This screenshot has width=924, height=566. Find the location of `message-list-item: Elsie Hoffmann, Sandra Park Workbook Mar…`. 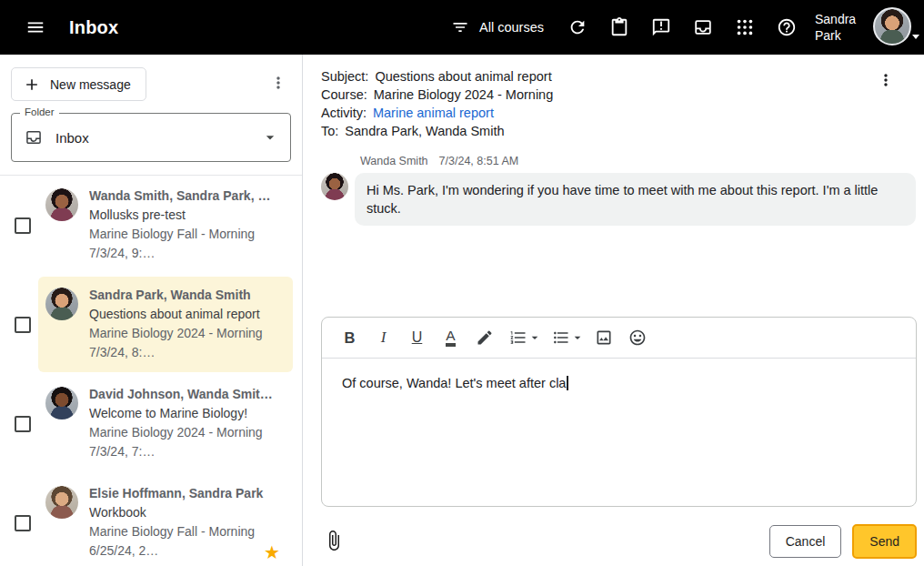

message-list-item: Elsie Hoffmann, Sandra Park Workbook Mar… is located at coordinates (151, 520).